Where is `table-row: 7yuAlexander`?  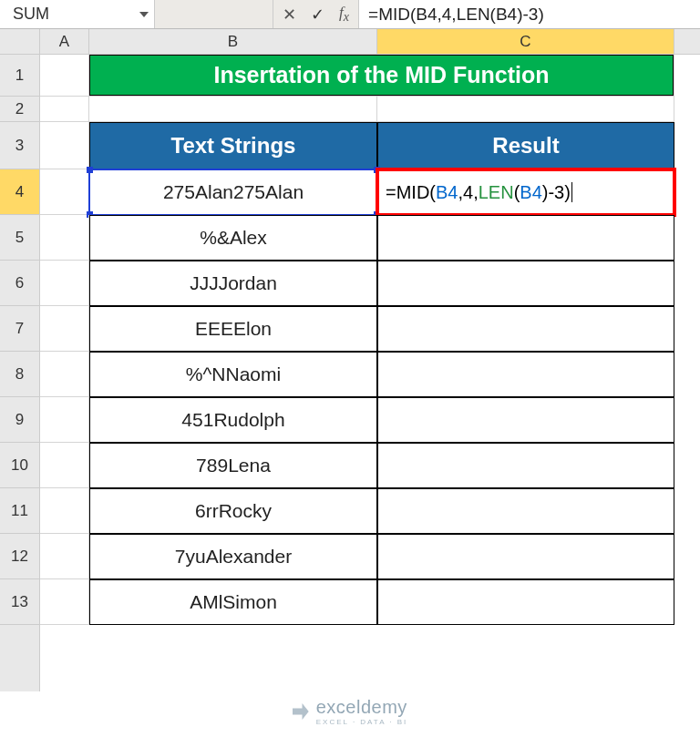
table-row: 7yuAlexander is located at coordinates (370, 557).